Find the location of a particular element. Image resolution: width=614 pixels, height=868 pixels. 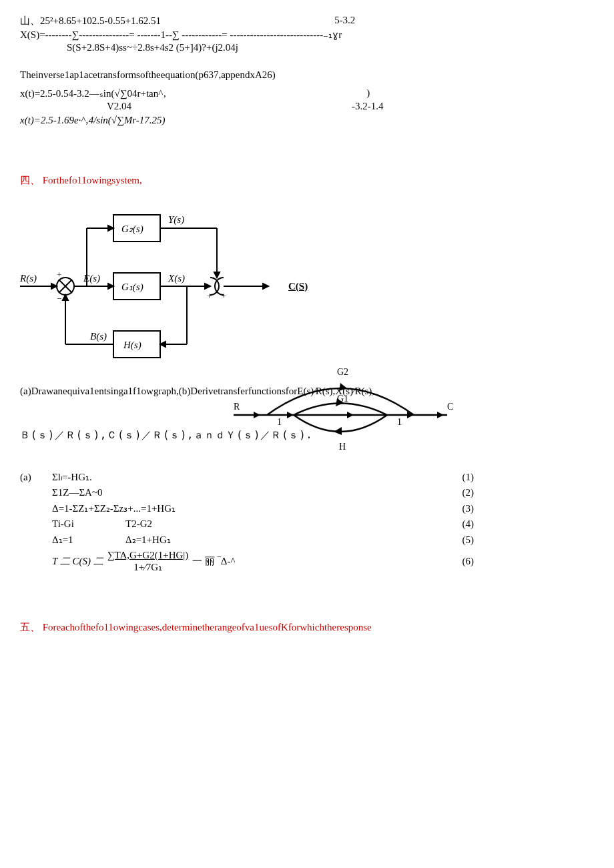

eq-row-6: T 二 C(S) 二 ∑TA,G+G2(1+HG|) 1+⁄7G₁ 一 丽 ­‾… is located at coordinates (247, 562).